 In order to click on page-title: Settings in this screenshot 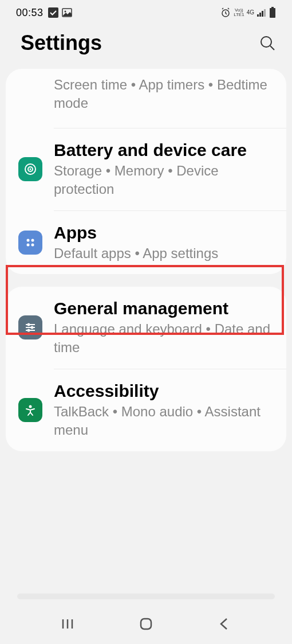, I will do `click(61, 43)`.